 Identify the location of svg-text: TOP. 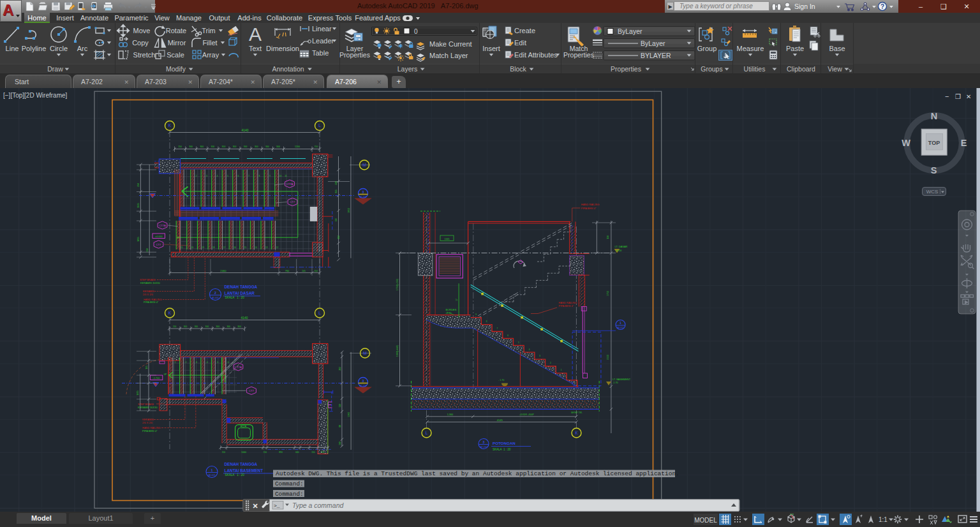
(934, 143).